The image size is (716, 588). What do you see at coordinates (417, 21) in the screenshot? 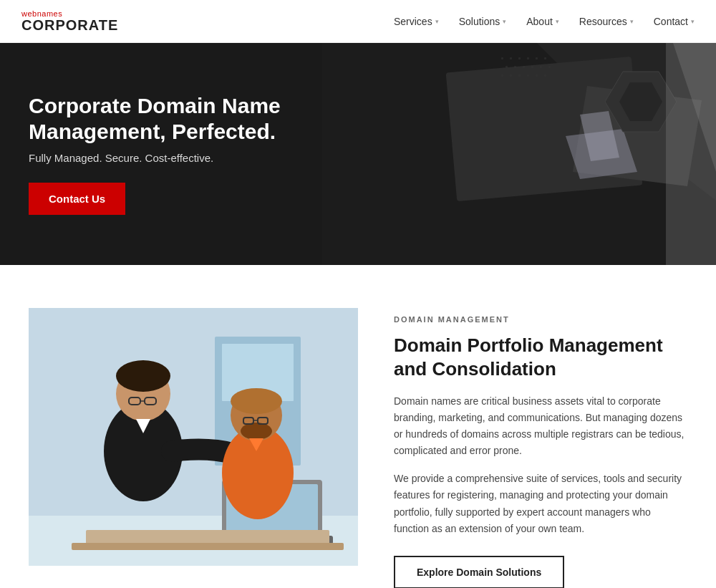
I see `nav-services: Services ▾` at bounding box center [417, 21].